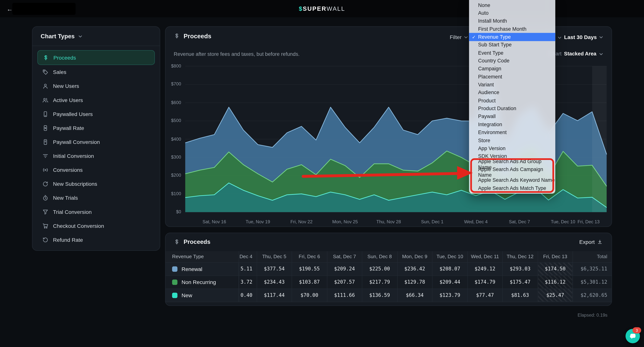  What do you see at coordinates (389, 277) in the screenshot?
I see `table-scroll-area: Revenue TypeDec 4Thu, Dec 5Fri, Dec 6Sat…` at bounding box center [389, 277].